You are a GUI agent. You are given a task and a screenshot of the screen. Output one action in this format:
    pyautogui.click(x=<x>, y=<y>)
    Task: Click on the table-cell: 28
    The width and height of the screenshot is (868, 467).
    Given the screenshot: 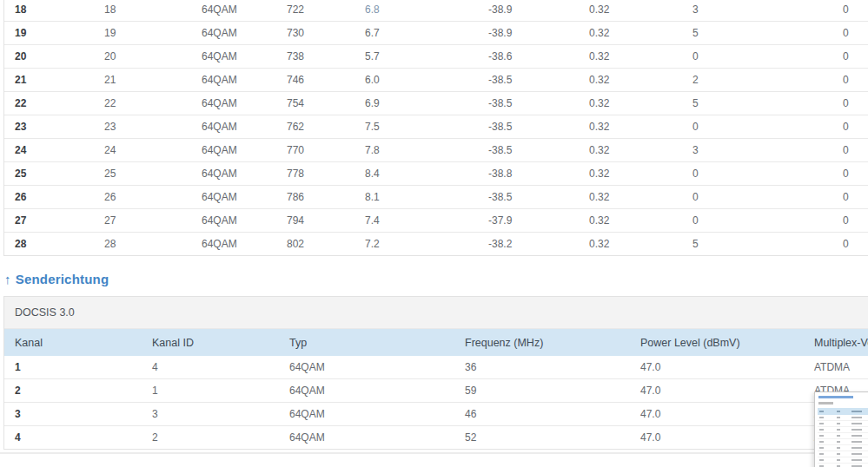 What is the action you would take?
    pyautogui.click(x=49, y=245)
    